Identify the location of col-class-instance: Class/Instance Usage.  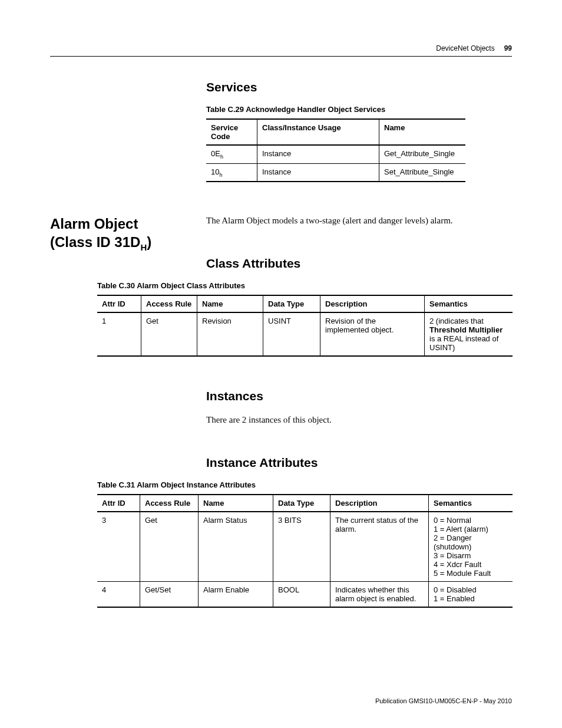
(318, 132).